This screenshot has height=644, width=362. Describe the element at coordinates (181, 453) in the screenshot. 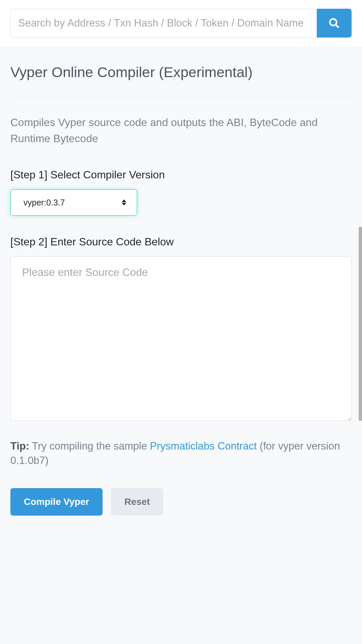

I see `tip-text: Tip: Try compiling the sample Prysmaticl…` at that location.